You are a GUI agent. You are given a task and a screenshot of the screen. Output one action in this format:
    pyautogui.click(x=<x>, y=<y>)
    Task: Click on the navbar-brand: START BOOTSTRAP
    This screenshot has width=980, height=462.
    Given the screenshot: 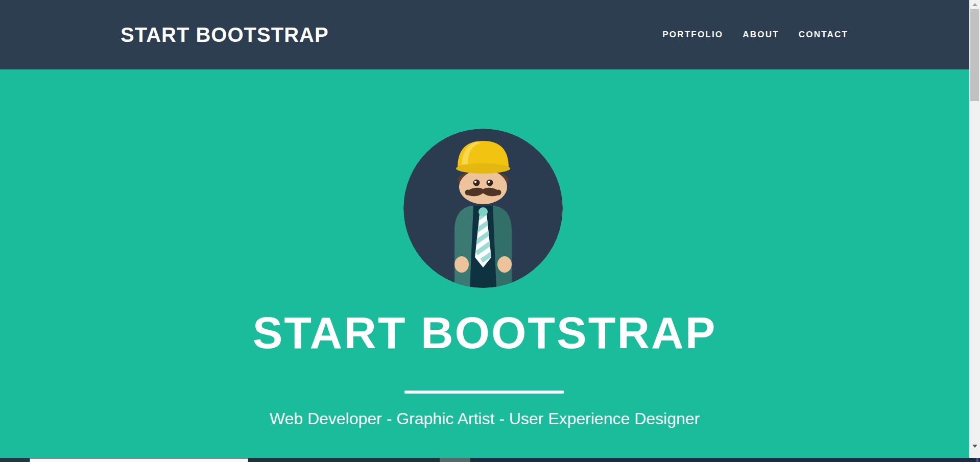 What is the action you would take?
    pyautogui.click(x=225, y=35)
    